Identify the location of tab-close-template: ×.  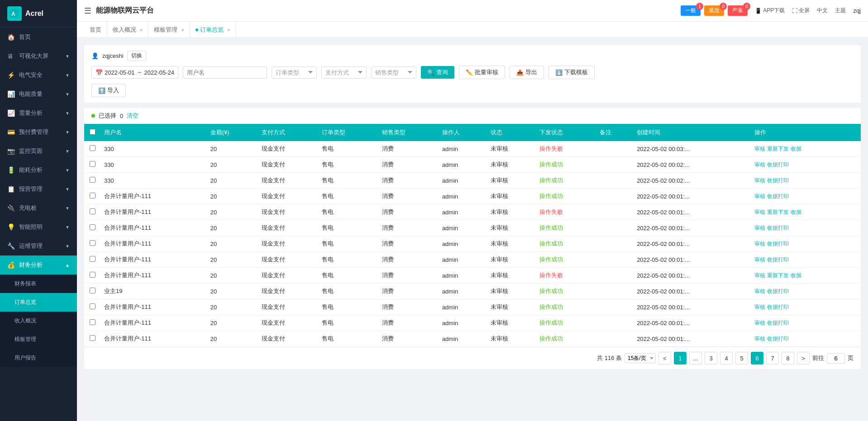
(182, 30).